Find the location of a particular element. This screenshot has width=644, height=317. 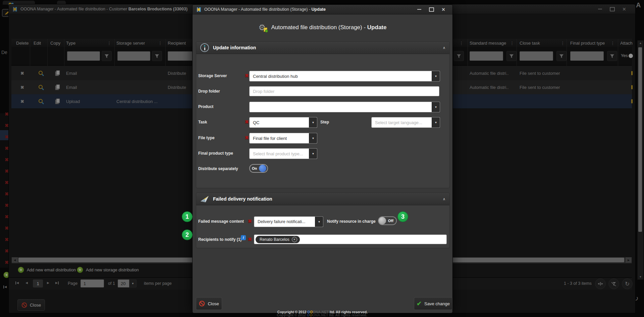

last-page-button: ▶ is located at coordinates (57, 283).